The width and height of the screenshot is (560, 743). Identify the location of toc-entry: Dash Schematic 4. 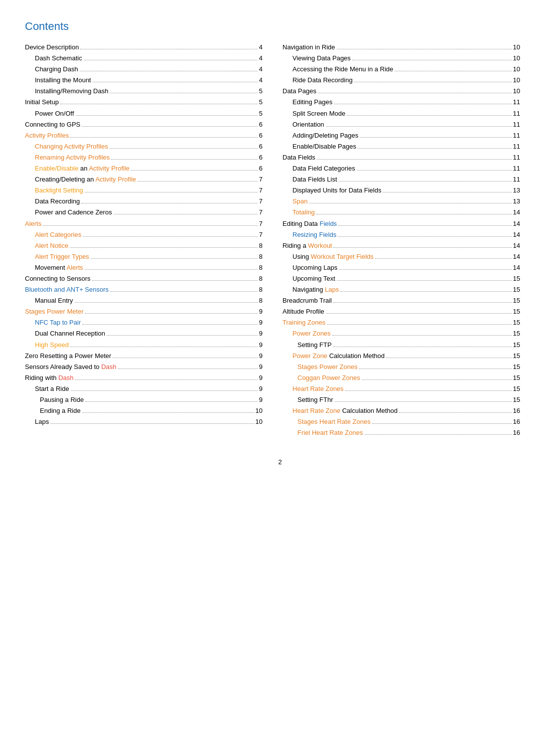
(143, 58).